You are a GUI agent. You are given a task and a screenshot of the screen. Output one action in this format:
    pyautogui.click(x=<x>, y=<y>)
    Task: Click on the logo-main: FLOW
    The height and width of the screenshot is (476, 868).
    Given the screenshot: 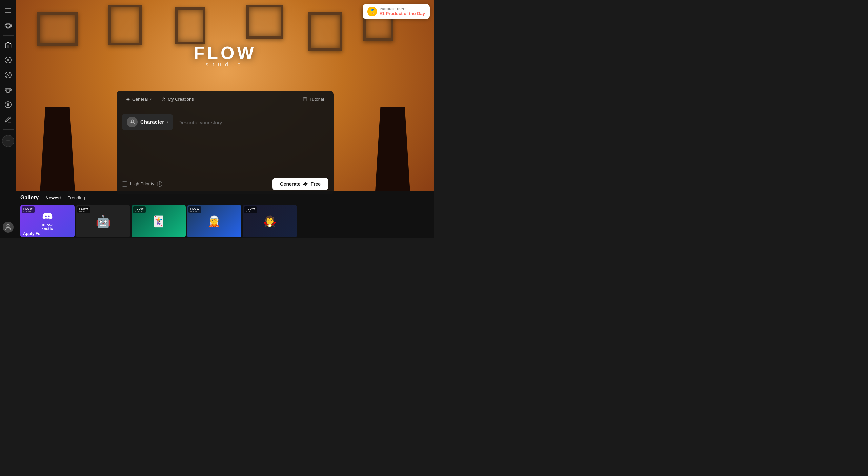 What is the action you would take?
    pyautogui.click(x=225, y=53)
    